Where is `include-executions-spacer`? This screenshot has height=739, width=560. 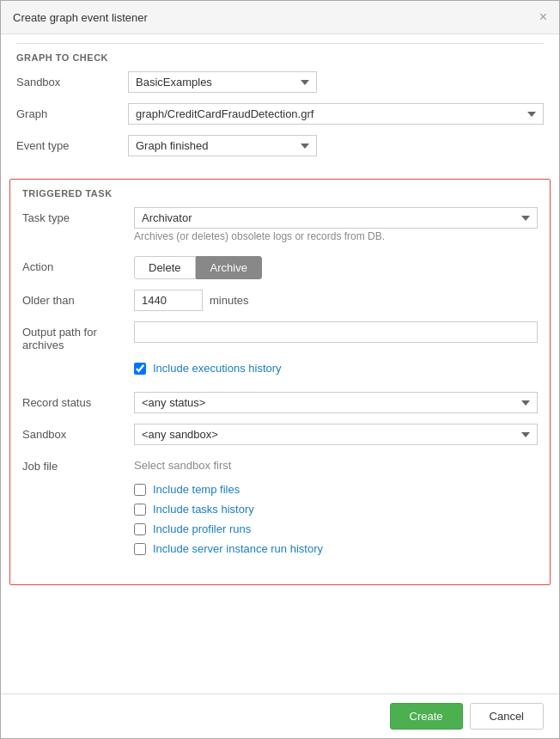 include-executions-spacer is located at coordinates (78, 364).